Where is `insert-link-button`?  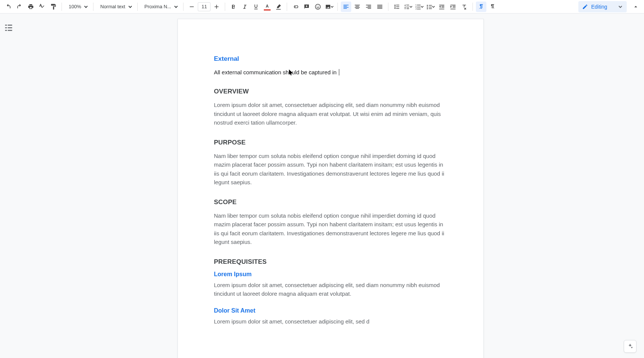
insert-link-button is located at coordinates (295, 7).